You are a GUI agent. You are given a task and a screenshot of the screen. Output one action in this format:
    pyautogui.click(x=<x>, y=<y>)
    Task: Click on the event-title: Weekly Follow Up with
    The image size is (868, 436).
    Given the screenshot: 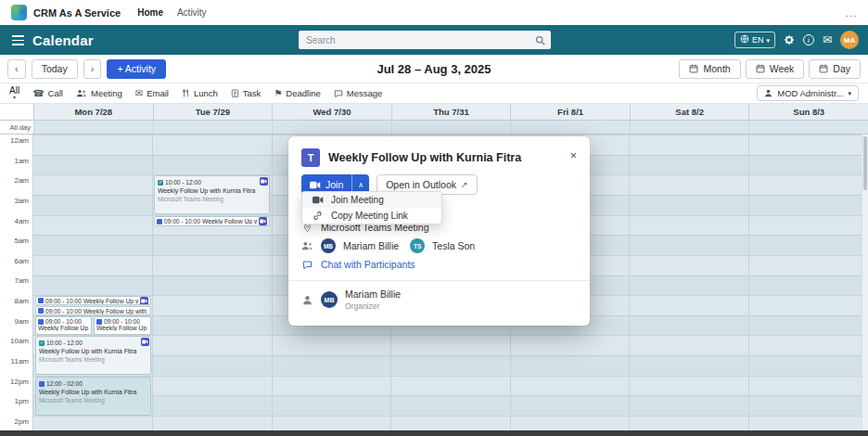 What is the action you would take?
    pyautogui.click(x=63, y=328)
    